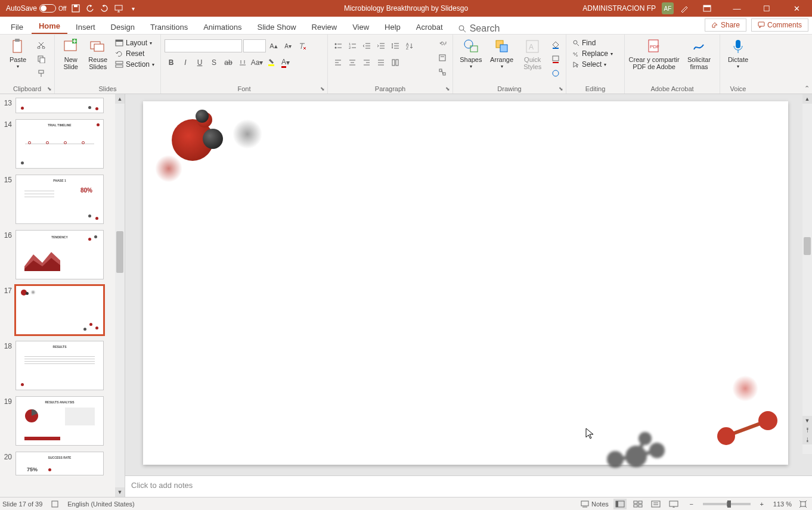  I want to click on align-center-icon, so click(352, 63).